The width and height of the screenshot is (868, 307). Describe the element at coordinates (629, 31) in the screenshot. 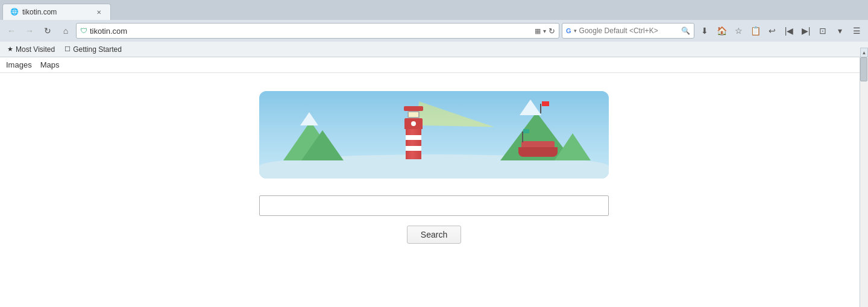

I see `browser-search-input` at that location.